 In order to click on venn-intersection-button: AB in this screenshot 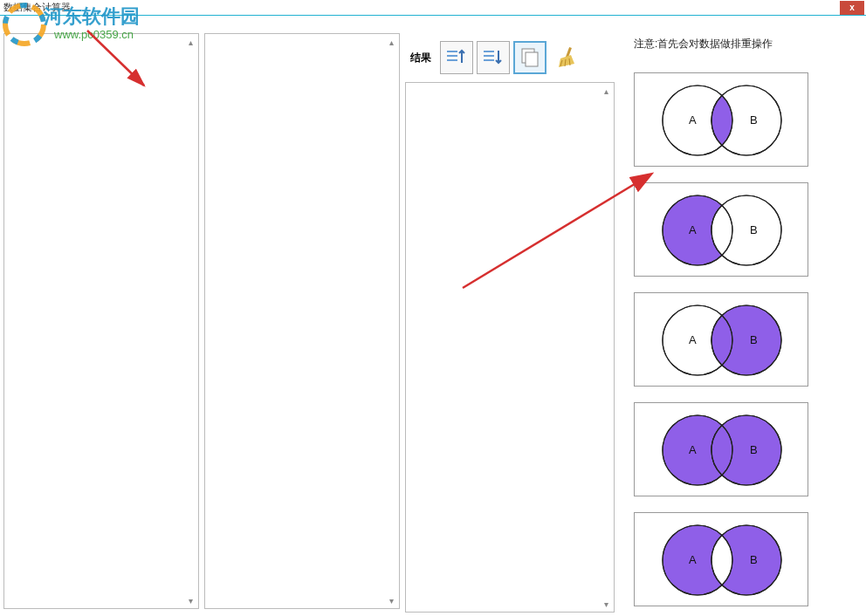, I will do `click(721, 120)`.